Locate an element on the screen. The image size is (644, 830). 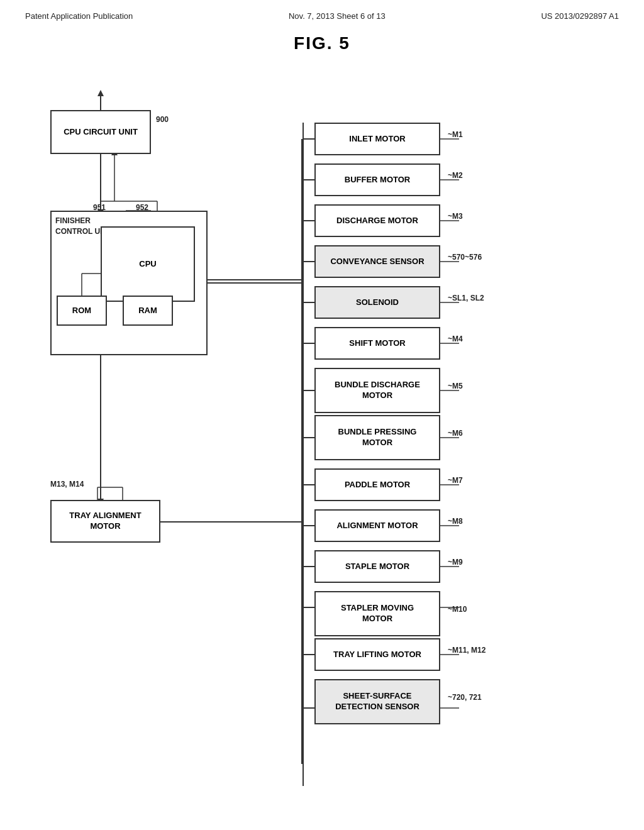
tray-lifting-motor-ref: ~M11, M12 is located at coordinates (467, 650).